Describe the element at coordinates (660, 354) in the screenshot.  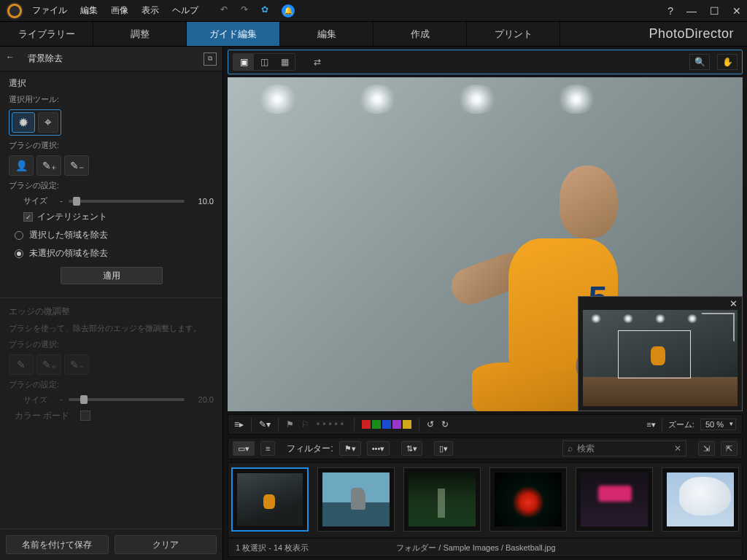
I see `navigator-panel: ✕` at that location.